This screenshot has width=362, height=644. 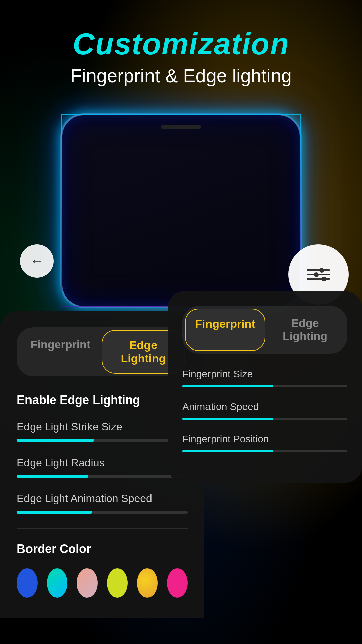 What do you see at coordinates (228, 419) in the screenshot?
I see `animation-speed-fill` at bounding box center [228, 419].